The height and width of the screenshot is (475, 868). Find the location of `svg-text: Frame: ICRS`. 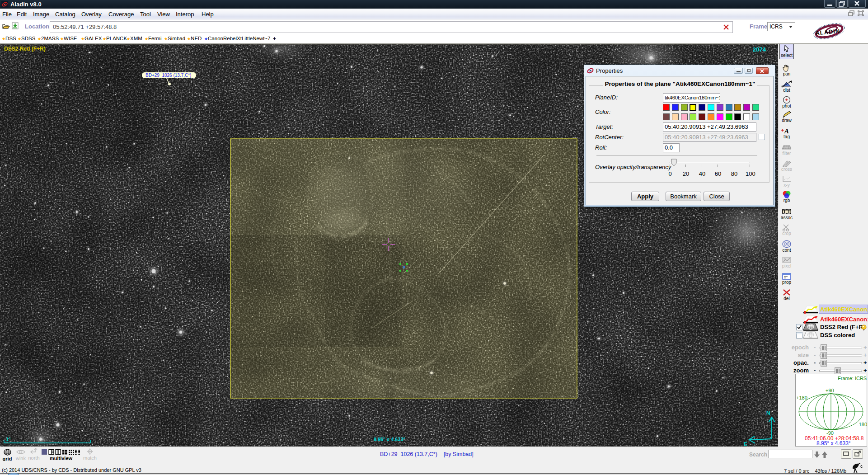

svg-text: Frame: ICRS is located at coordinates (852, 378).